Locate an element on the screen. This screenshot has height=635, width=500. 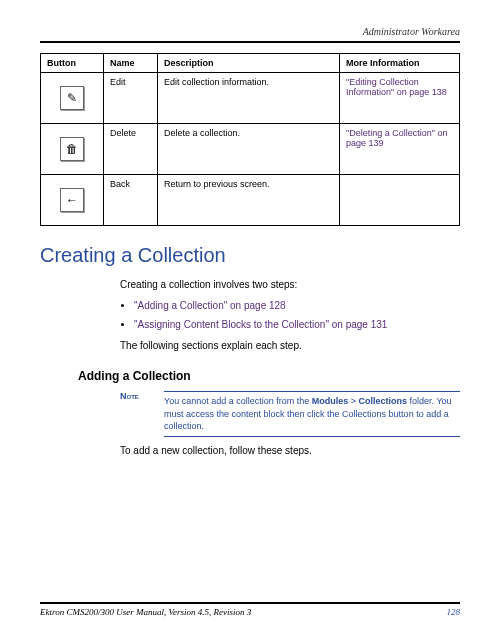
cell-name: Delete is located at coordinates (131, 150).